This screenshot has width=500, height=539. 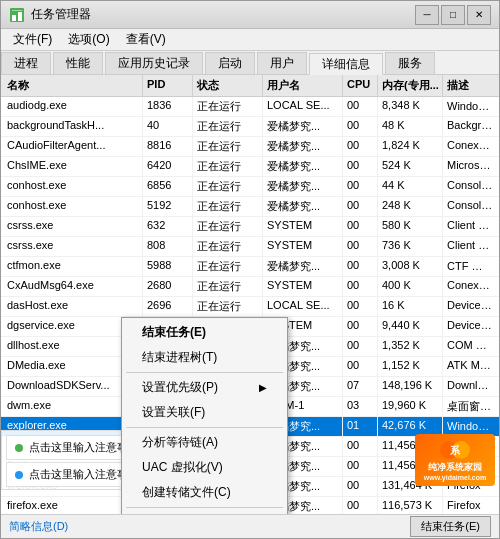 I want to click on logo-text-2: www.yidaimei.com, so click(x=455, y=478).